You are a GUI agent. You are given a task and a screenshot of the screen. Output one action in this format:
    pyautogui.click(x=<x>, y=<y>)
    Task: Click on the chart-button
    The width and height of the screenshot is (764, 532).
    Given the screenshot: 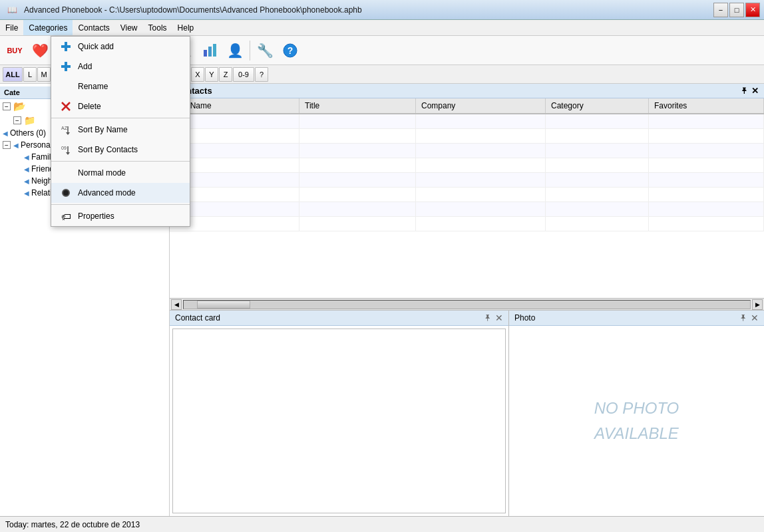 What is the action you would take?
    pyautogui.click(x=210, y=51)
    